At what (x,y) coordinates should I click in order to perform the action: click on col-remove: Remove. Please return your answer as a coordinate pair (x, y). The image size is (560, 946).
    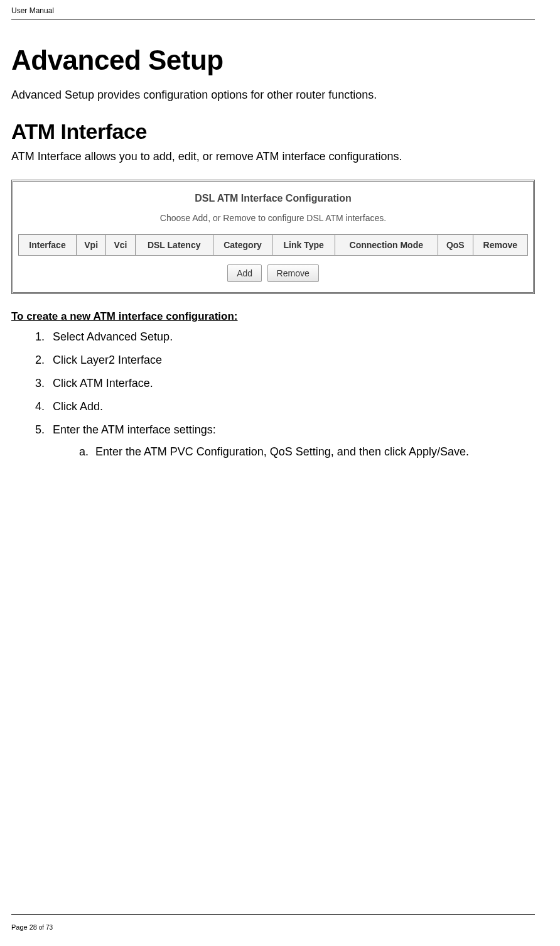
    Looking at the image, I should click on (500, 245).